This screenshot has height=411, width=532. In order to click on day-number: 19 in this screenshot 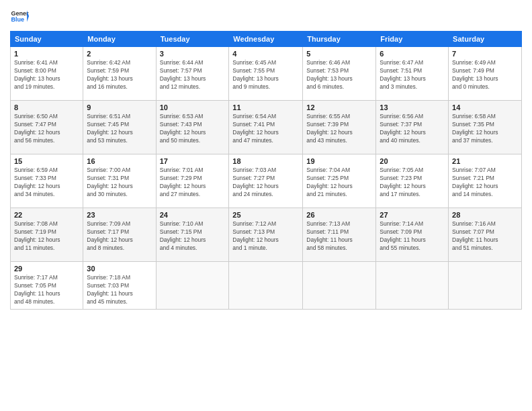, I will do `click(339, 161)`.